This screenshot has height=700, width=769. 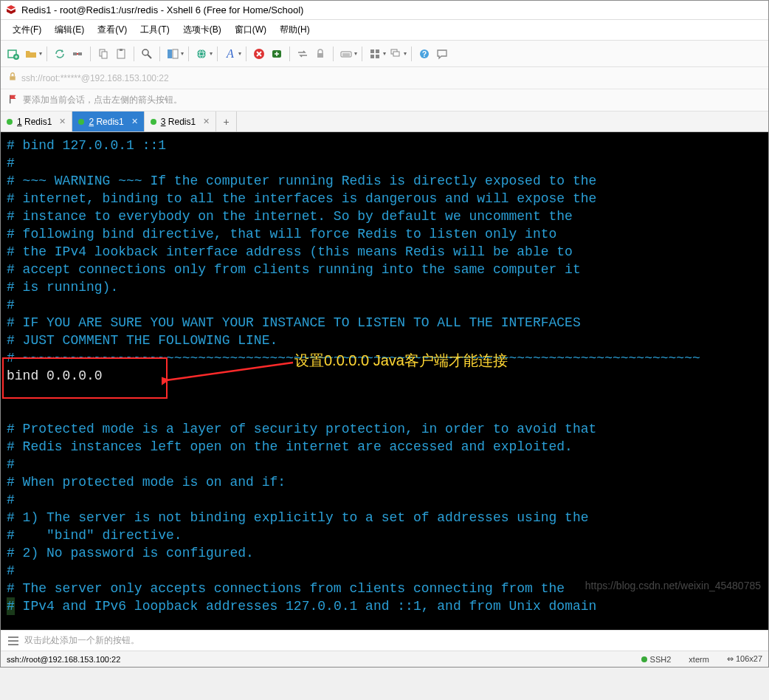 I want to click on xagent-icon, so click(x=259, y=54).